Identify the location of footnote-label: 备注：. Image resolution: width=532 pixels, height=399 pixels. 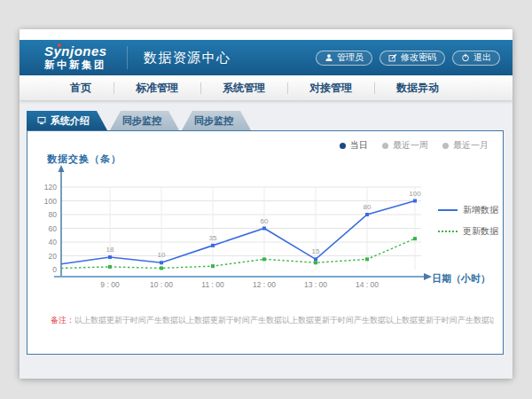
(62, 320).